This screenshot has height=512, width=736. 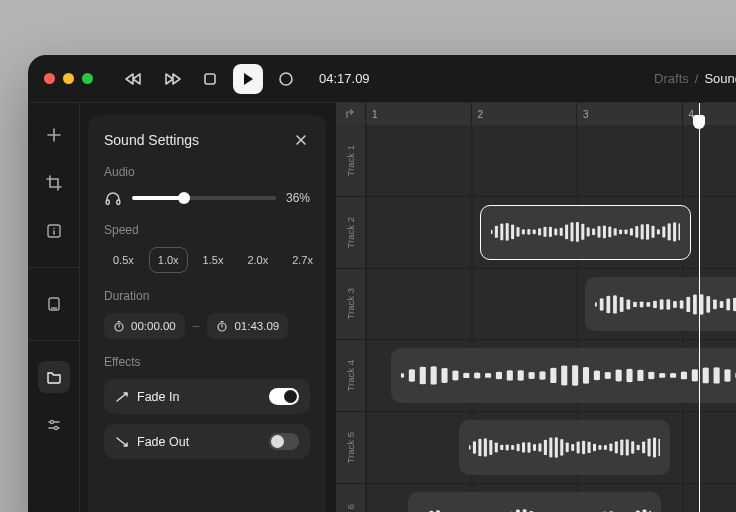 What do you see at coordinates (256, 326) in the screenshot?
I see `duration-end-value: 01:43.09` at bounding box center [256, 326].